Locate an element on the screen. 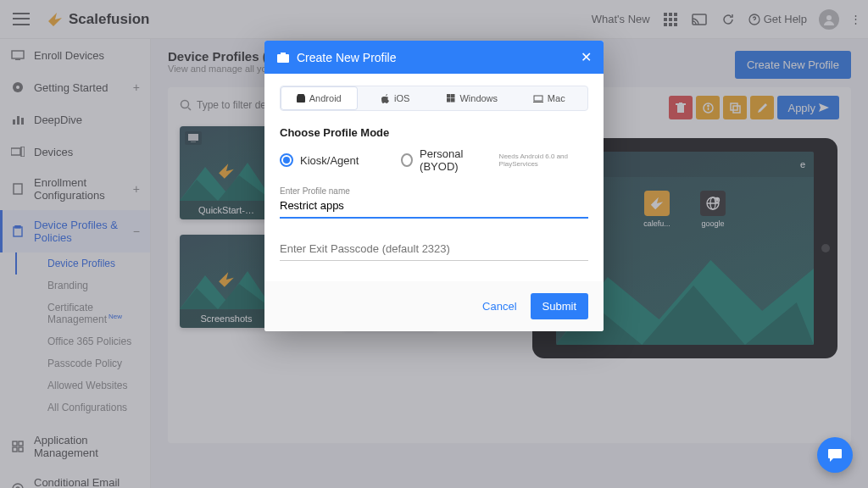  chat-icon is located at coordinates (835, 455).